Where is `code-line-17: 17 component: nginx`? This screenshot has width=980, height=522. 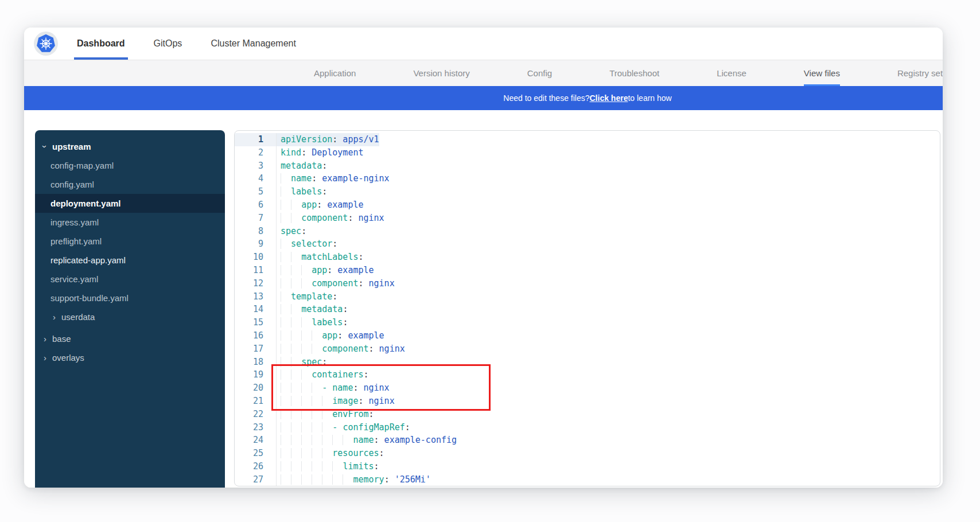 code-line-17: 17 component: nginx is located at coordinates (588, 349).